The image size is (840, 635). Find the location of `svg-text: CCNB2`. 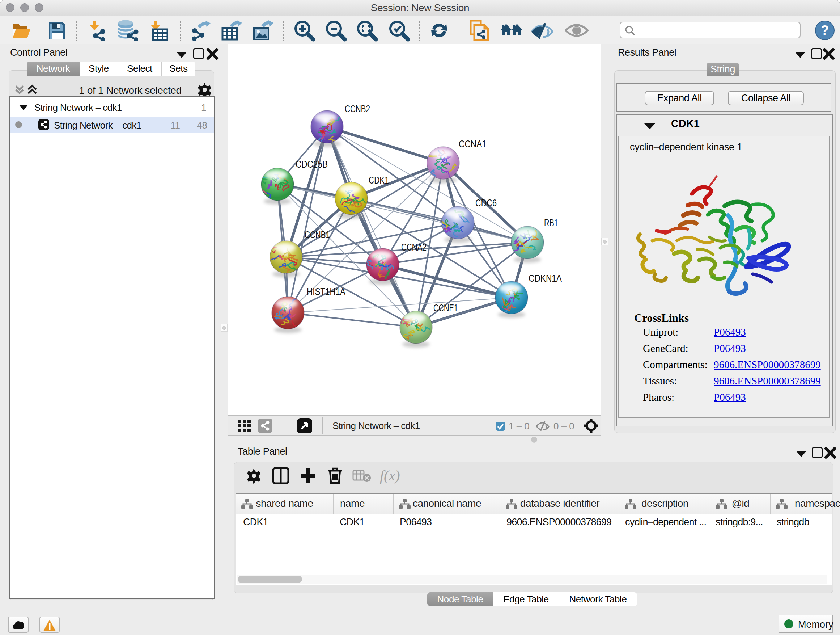

svg-text: CCNB2 is located at coordinates (358, 109).